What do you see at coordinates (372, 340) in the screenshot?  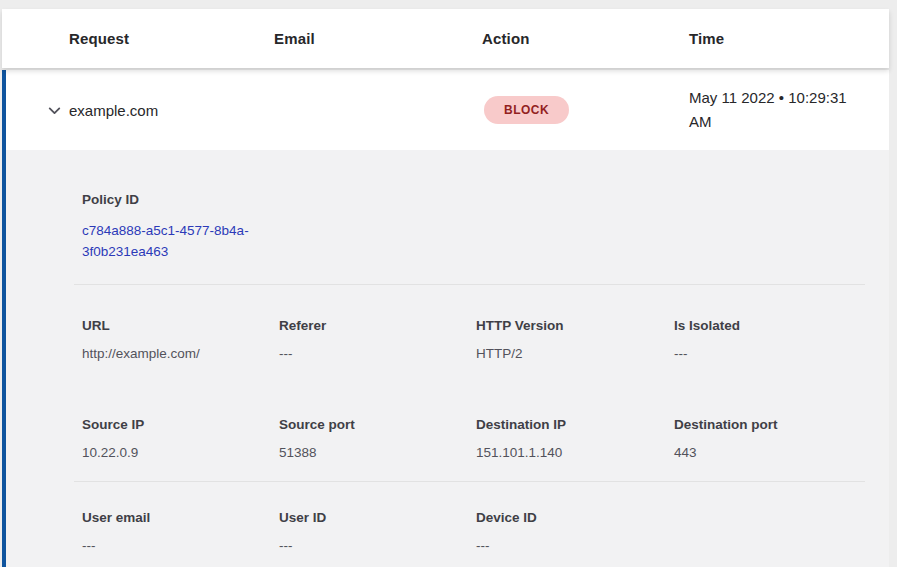 I see `field-referer: Referer ---` at bounding box center [372, 340].